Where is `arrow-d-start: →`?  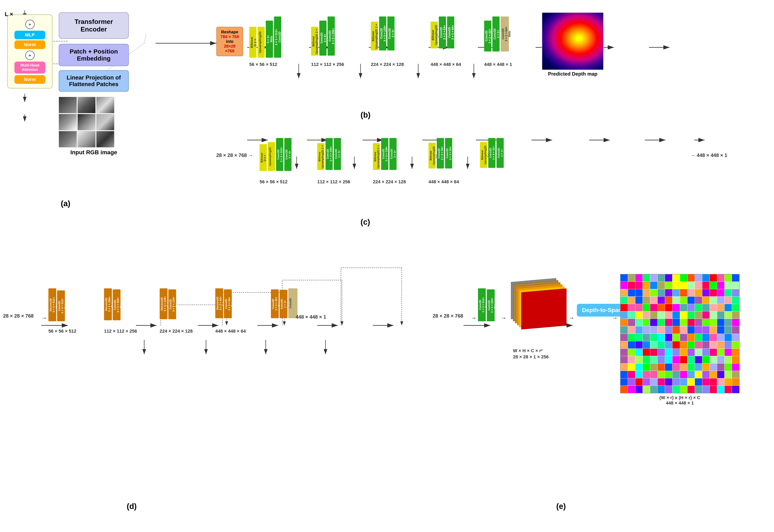
arrow-d-start: → is located at coordinates (44, 318).